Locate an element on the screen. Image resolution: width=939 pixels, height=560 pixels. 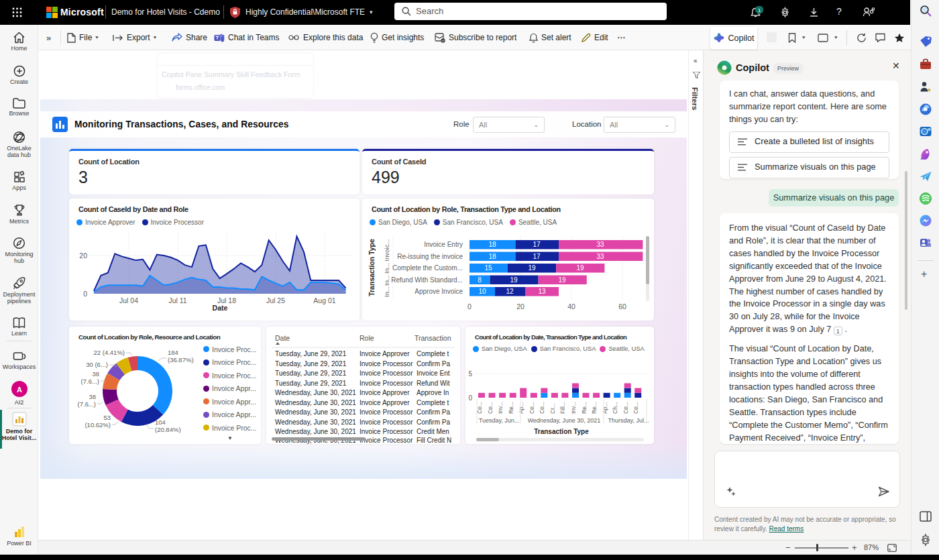
svg-text: Transaction is located at coordinates (433, 338).